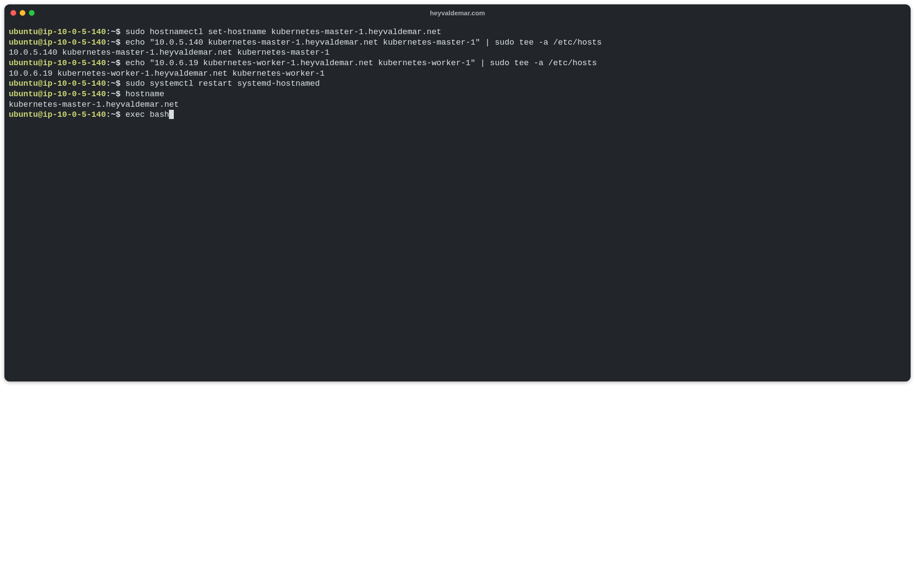 This screenshot has width=915, height=588. Describe the element at coordinates (361, 43) in the screenshot. I see `command-text: echo "10.0.5.140 kubernetes-master-1.hey…` at that location.